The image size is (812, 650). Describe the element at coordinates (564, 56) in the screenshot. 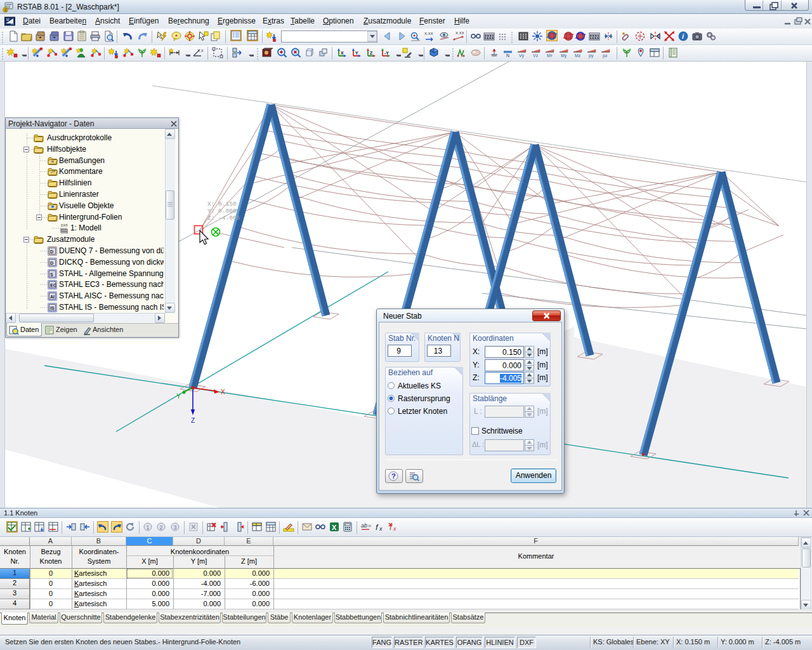

I see `svg-text: My` at that location.